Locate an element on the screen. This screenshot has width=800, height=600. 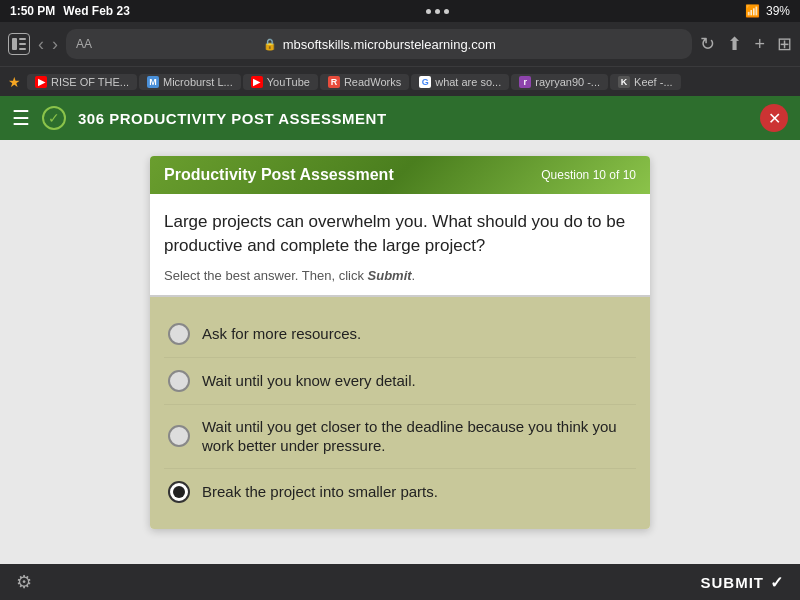
microburst-label: Microburst L... is located at coordinates (198, 82).